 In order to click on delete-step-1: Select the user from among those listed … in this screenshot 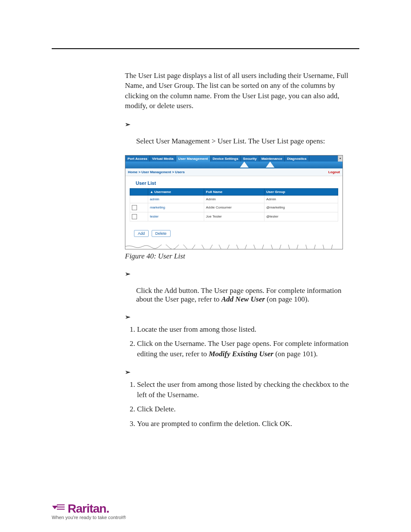, I will do `click(244, 389)`.